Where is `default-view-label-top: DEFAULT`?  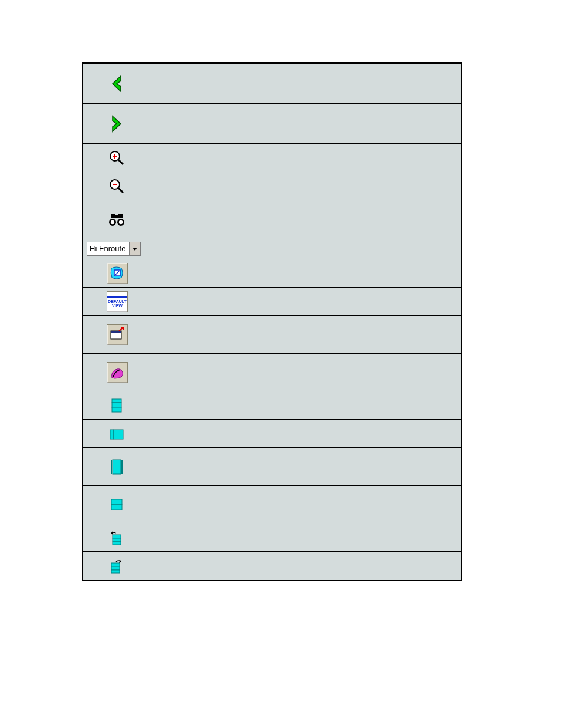
default-view-label-top: DEFAULT is located at coordinates (117, 302).